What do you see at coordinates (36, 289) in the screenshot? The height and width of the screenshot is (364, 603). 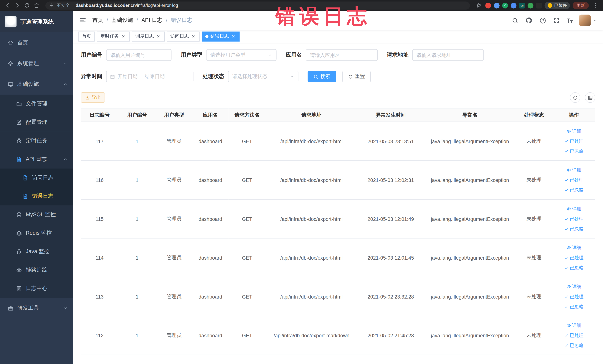 I see `sidebar-item-13: 日志中心` at bounding box center [36, 289].